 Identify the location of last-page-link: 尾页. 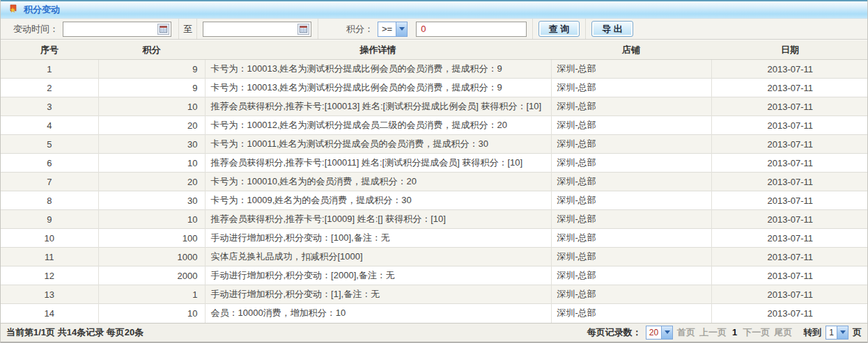
(783, 333).